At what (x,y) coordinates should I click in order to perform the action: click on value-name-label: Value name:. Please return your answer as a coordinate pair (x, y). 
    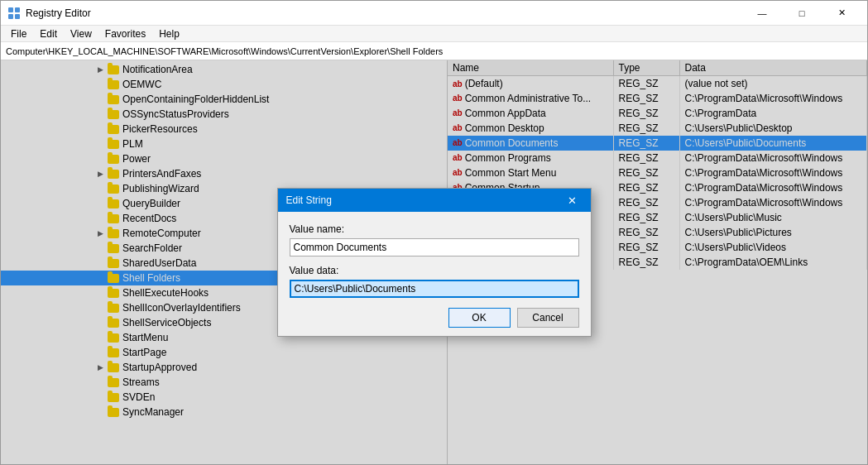
    Looking at the image, I should click on (434, 229).